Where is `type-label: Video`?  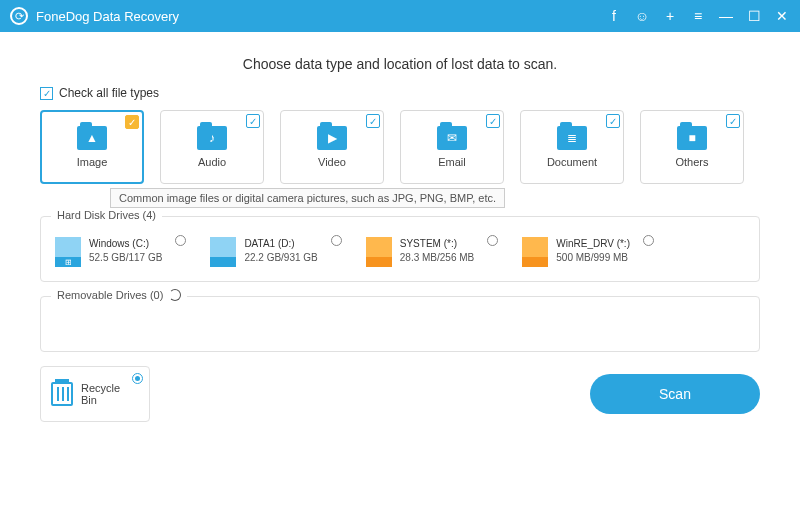 type-label: Video is located at coordinates (332, 162).